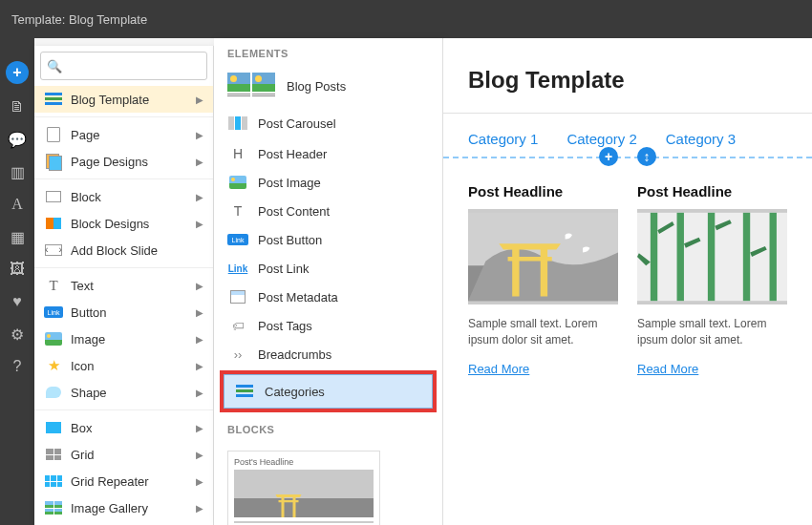  Describe the element at coordinates (124, 428) in the screenshot. I see `item-box: Box▶` at that location.